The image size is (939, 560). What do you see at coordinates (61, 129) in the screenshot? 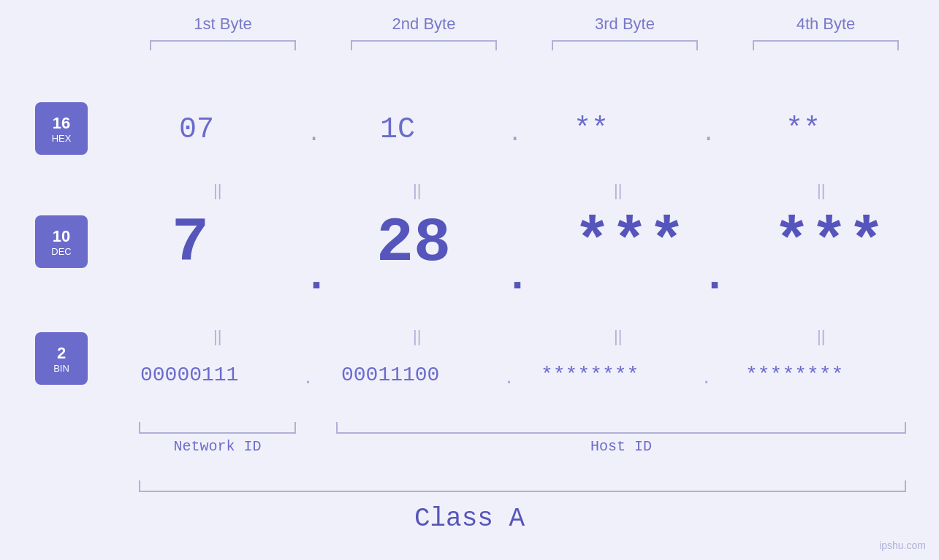
I see `hex-badge: 16 HEX` at bounding box center [61, 129].